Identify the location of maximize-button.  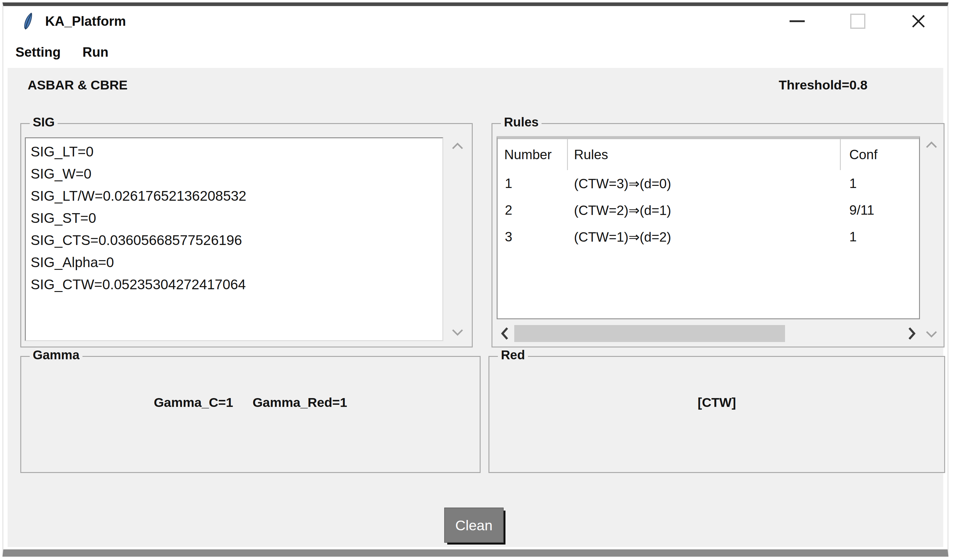
(858, 21).